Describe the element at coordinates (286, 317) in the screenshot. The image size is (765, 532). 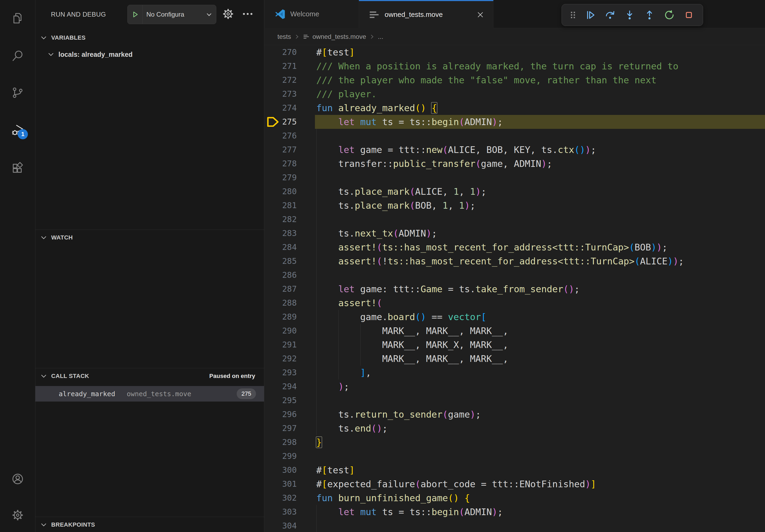
I see `line-number: 289` at that location.